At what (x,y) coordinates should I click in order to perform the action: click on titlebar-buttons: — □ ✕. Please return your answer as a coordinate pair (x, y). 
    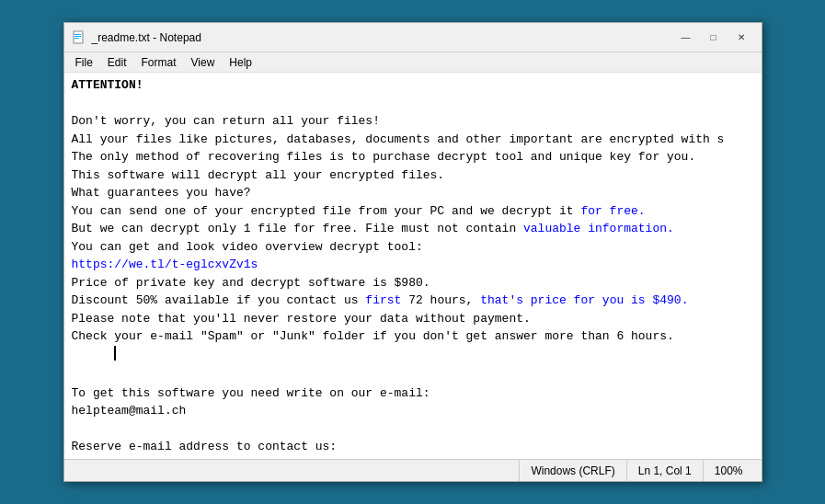
    Looking at the image, I should click on (714, 38).